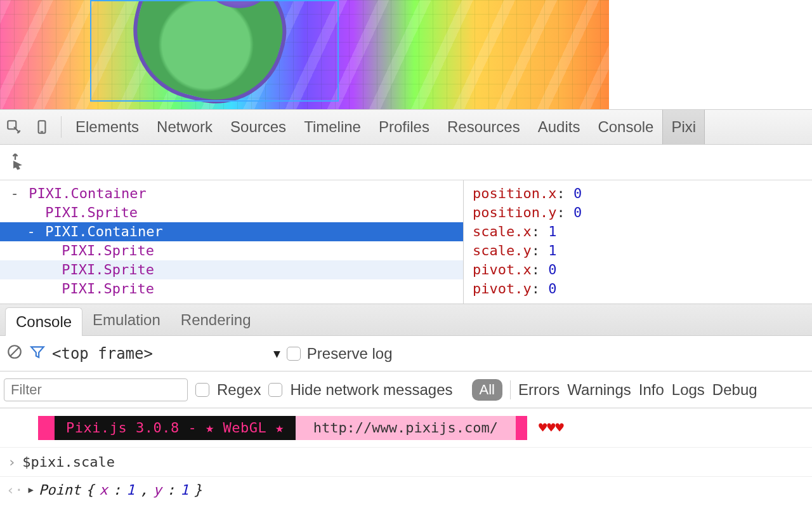 Image resolution: width=812 pixels, height=508 pixels. What do you see at coordinates (404, 127) in the screenshot?
I see `tab-profiles: Profiles` at bounding box center [404, 127].